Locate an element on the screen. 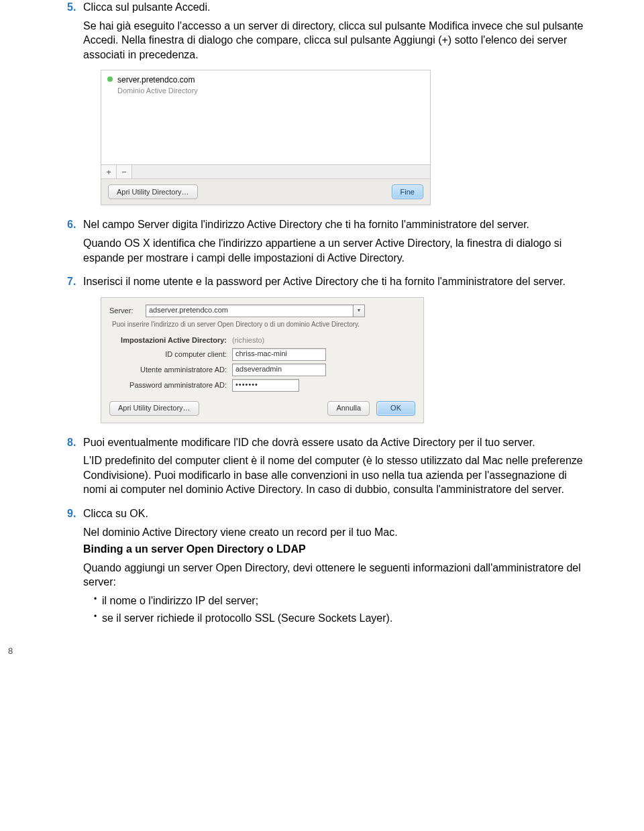 Image resolution: width=644 pixels, height=831 pixels. step-paragraph: Nel dominio Active Directory viene creat… is located at coordinates (337, 533).